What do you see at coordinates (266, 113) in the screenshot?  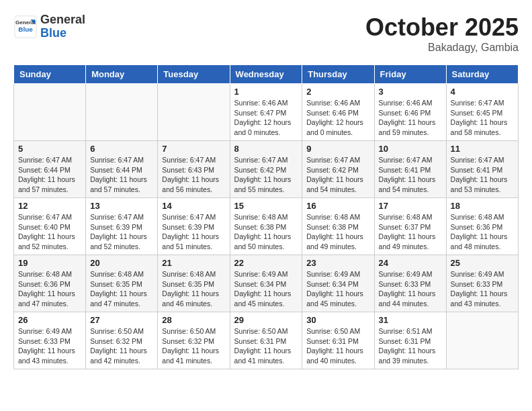 I see `table-row: 1Sunrise: 6:46 AM Sunset: 6:47 PM Daylig…` at bounding box center [266, 113].